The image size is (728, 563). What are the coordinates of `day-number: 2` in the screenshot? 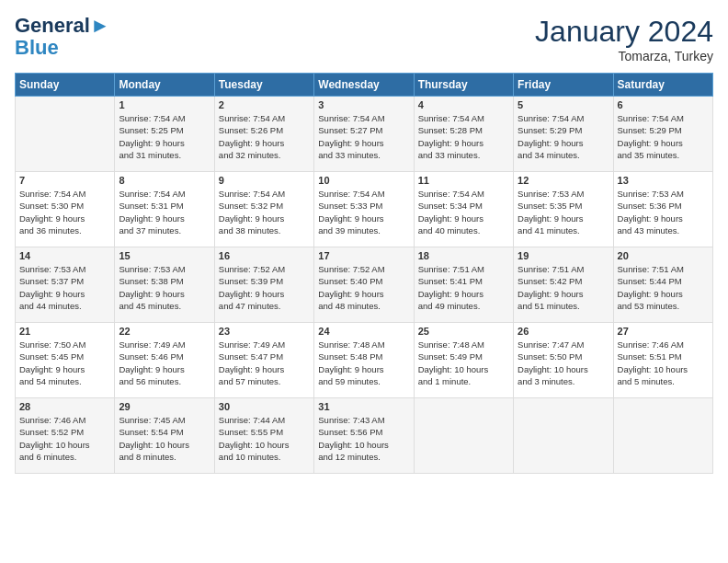 It's located at (265, 105).